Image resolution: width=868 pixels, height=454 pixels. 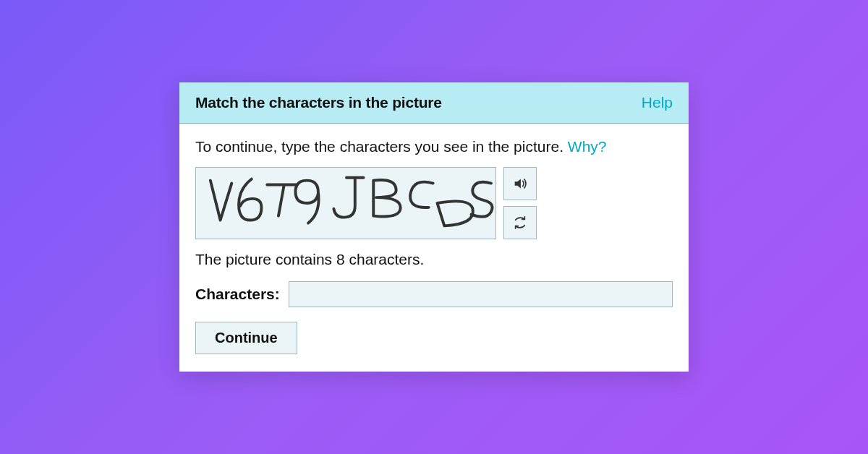 What do you see at coordinates (520, 184) in the screenshot?
I see `audio-icon` at bounding box center [520, 184].